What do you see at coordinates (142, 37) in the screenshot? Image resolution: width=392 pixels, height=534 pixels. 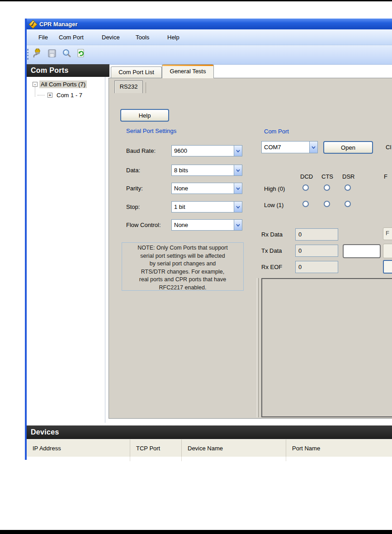 I see `menu-tools: Tools` at bounding box center [142, 37].